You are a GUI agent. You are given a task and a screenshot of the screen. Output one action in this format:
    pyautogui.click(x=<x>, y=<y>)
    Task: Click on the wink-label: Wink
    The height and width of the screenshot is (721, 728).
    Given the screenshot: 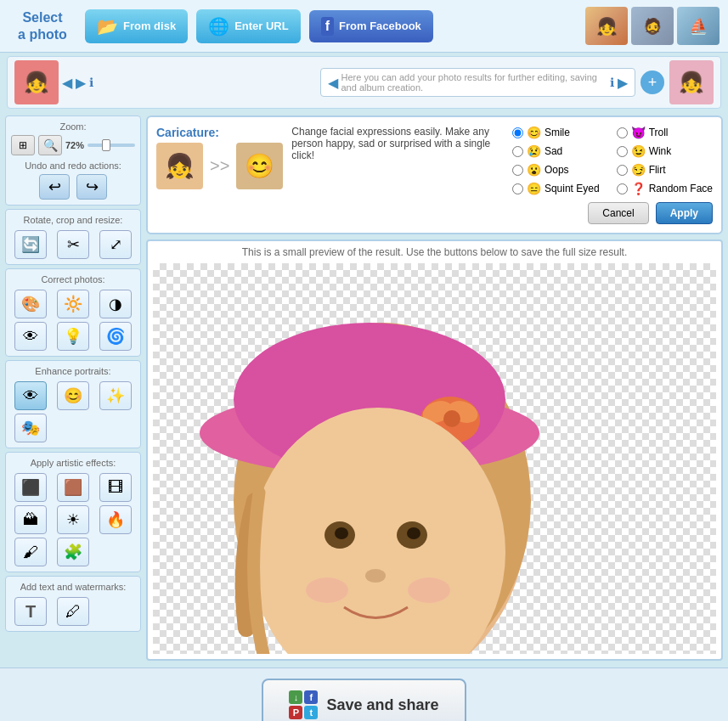 What is the action you would take?
    pyautogui.click(x=661, y=151)
    